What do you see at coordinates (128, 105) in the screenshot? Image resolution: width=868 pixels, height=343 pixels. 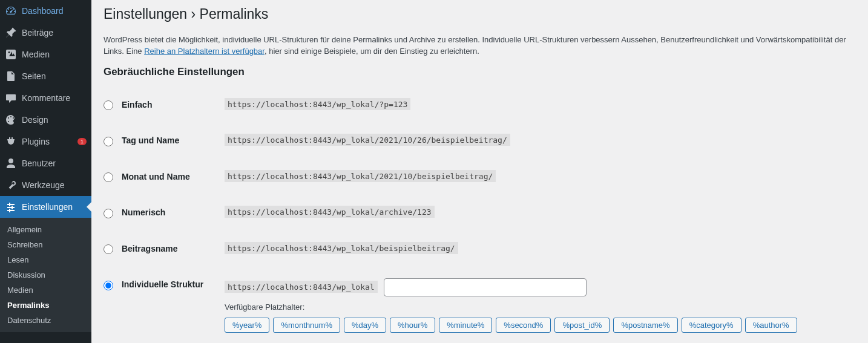 I see `option-simple: Einfach` at bounding box center [128, 105].